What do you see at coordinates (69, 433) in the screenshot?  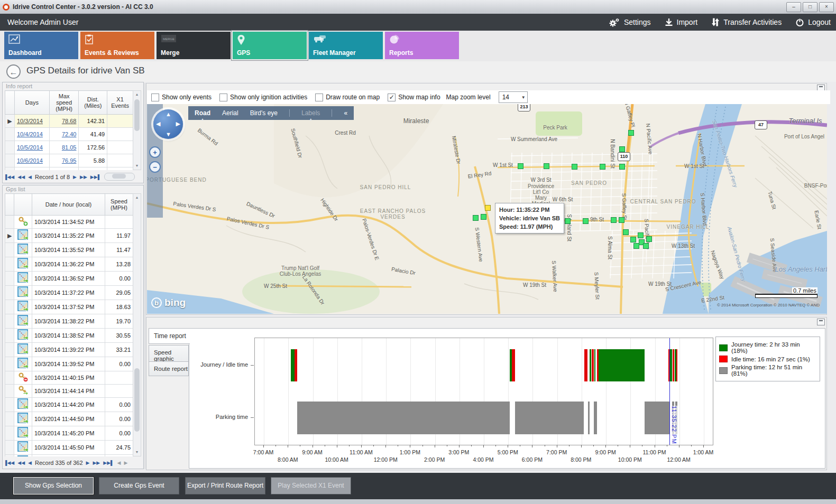 I see `gps-list-row: 10/3/2014 11:45:20 PM0.00` at bounding box center [69, 433].